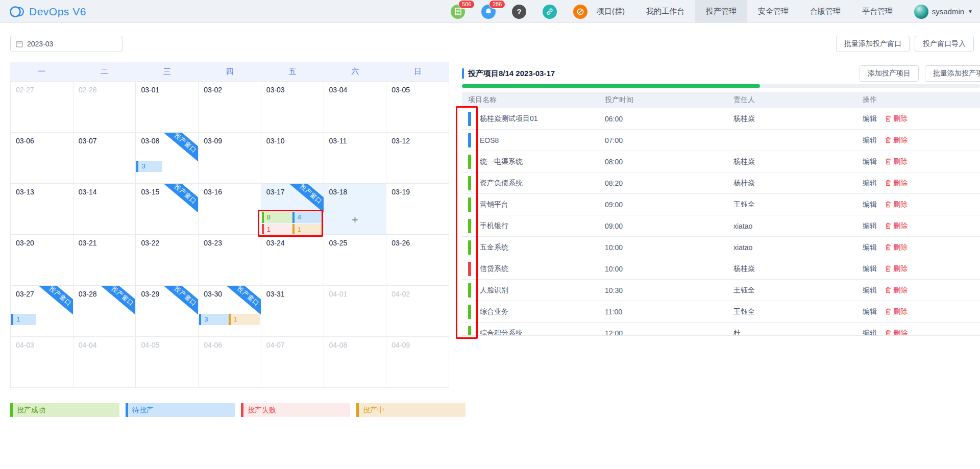  Describe the element at coordinates (418, 260) in the screenshot. I see `calendar-cell: 03-26` at that location.